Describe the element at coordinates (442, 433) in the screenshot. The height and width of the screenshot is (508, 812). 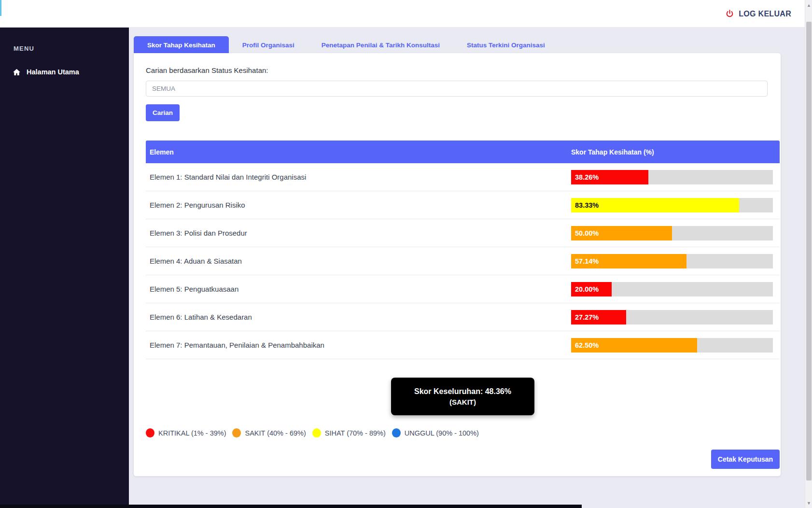
I see `legend-label: UNGGUL (90% - 100%)` at that location.